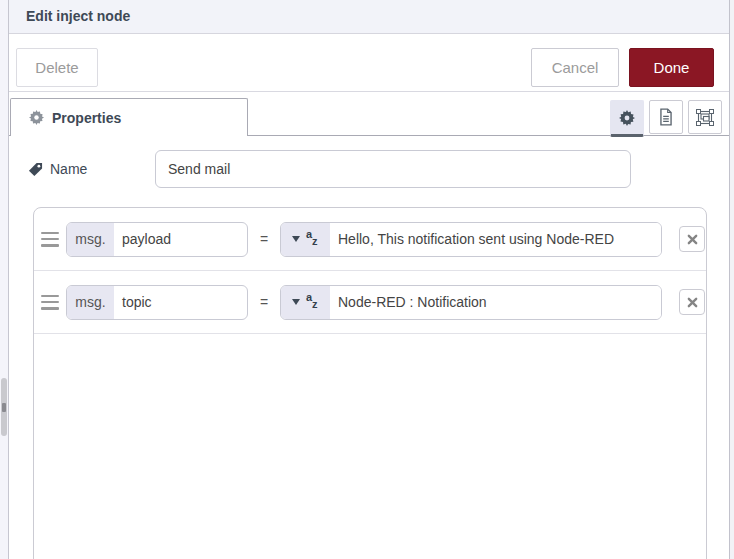 This screenshot has height=559, width=734. Describe the element at coordinates (157, 240) in the screenshot. I see `msg-key-field: msg. payload` at that location.